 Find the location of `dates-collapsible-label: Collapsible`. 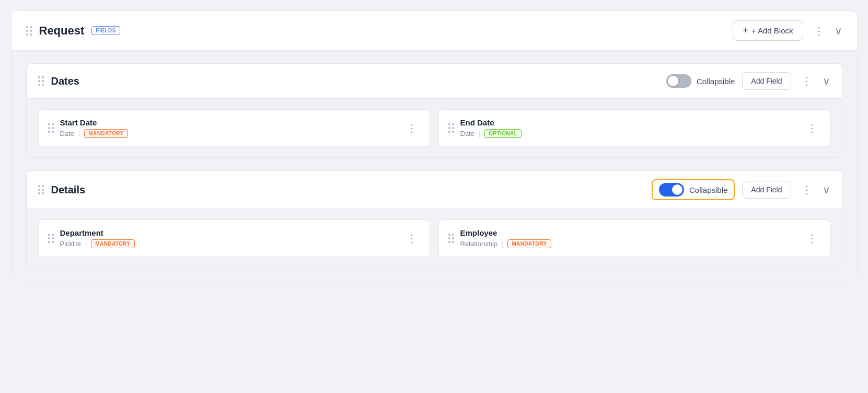

dates-collapsible-label: Collapsible is located at coordinates (716, 82).